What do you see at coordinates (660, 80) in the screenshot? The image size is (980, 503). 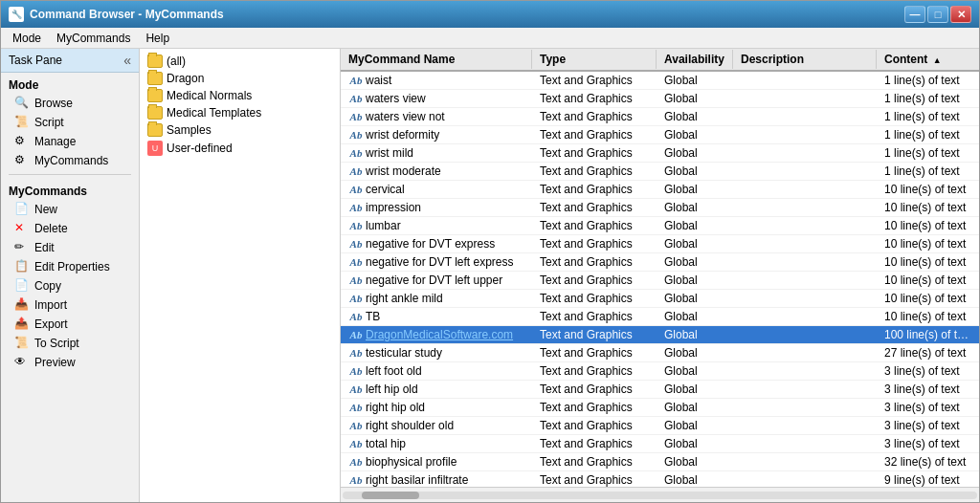 I see `table-row: AbwaistText and GraphicsGlobal1 line(s) …` at bounding box center [660, 80].